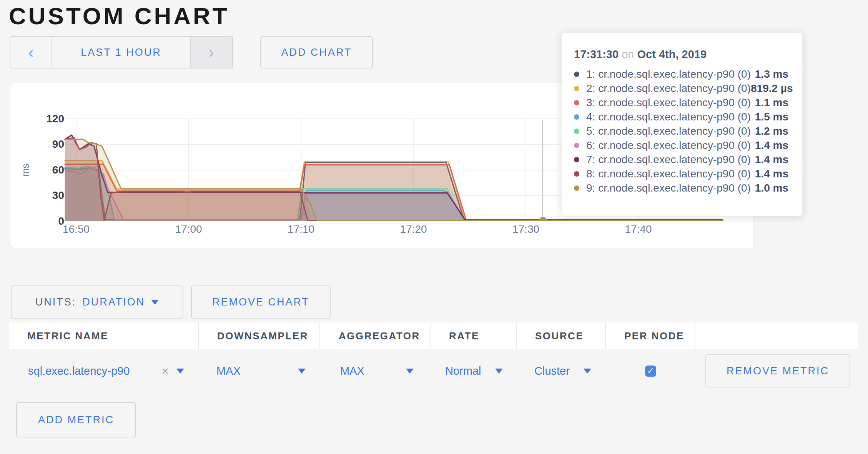  What do you see at coordinates (211, 52) in the screenshot?
I see `chevron-right-icon: ›` at bounding box center [211, 52].